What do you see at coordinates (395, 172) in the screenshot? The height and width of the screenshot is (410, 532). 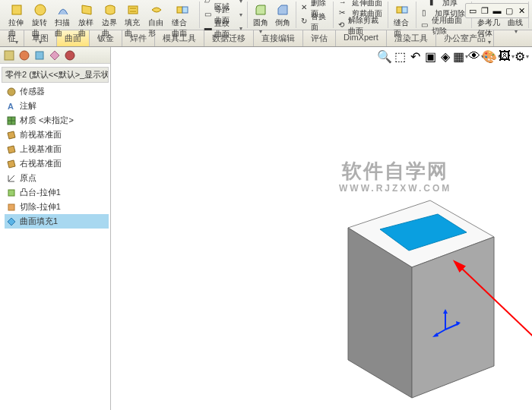 I see `watermark-main: 软件自学网` at bounding box center [395, 172].